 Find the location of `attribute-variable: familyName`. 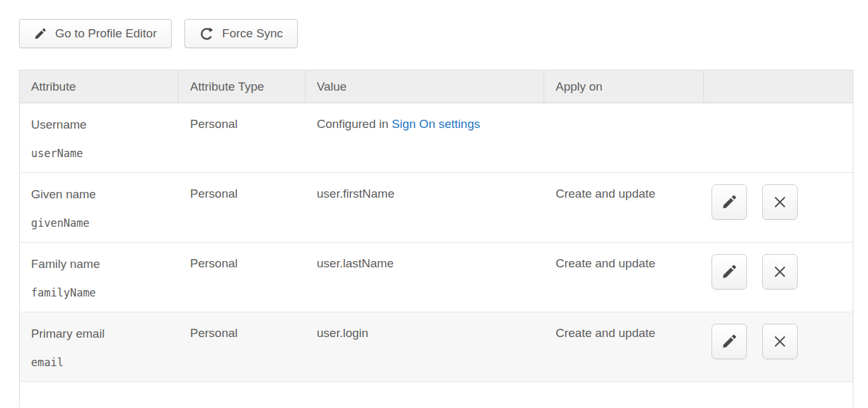

attribute-variable: familyName is located at coordinates (99, 293).